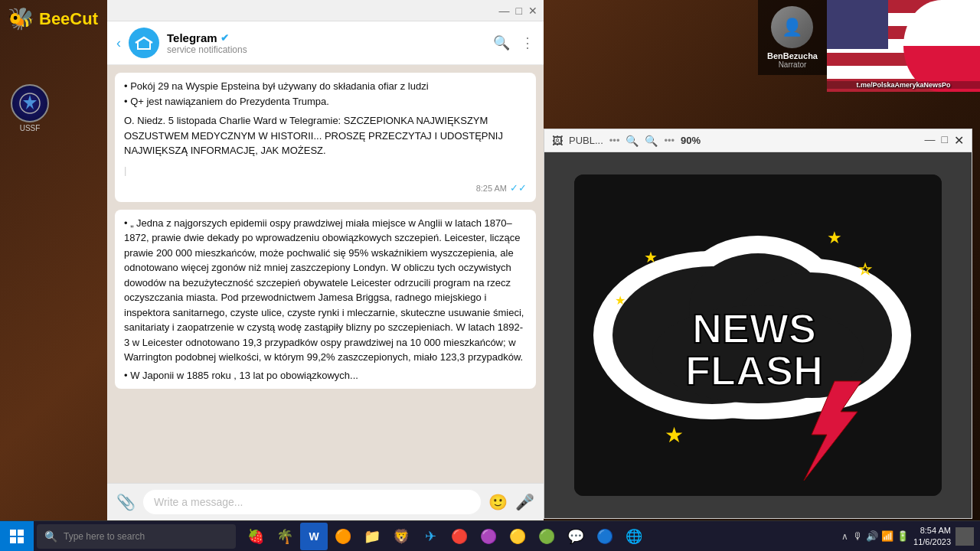 The image size is (980, 551). What do you see at coordinates (903, 85) in the screenshot?
I see `flag-url: t.me/PolskaAmerykaNewsPo` at bounding box center [903, 85].